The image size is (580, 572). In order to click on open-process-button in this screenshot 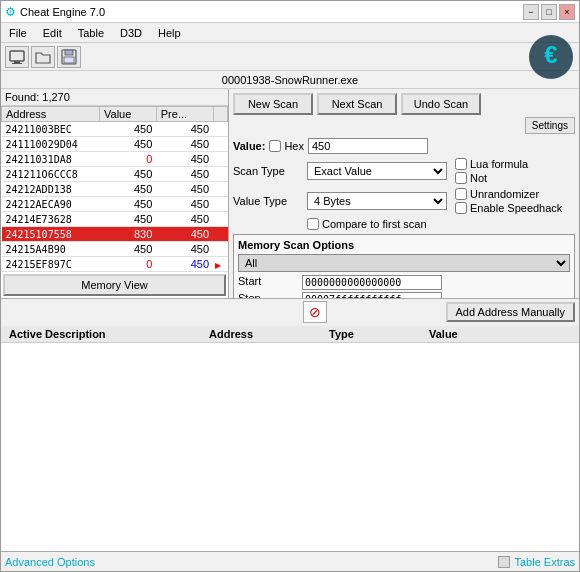, I will do `click(17, 57)`.